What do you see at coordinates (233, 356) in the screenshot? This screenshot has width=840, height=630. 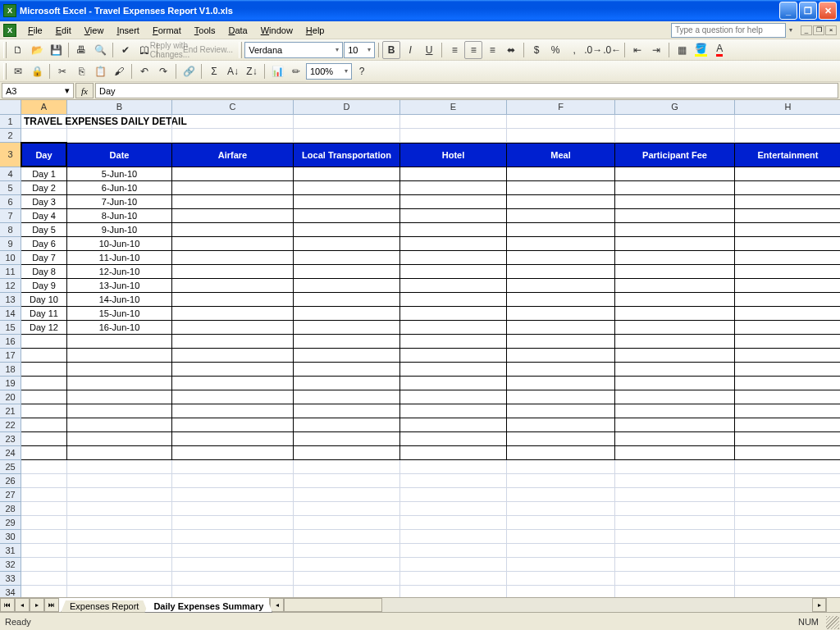 I see `cell-C17` at bounding box center [233, 356].